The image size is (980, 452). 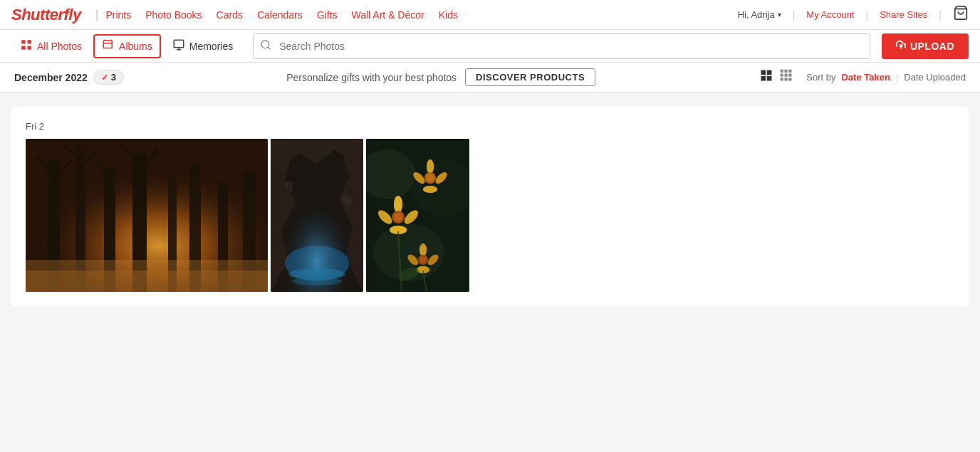 I want to click on photo-forest, so click(x=147, y=215).